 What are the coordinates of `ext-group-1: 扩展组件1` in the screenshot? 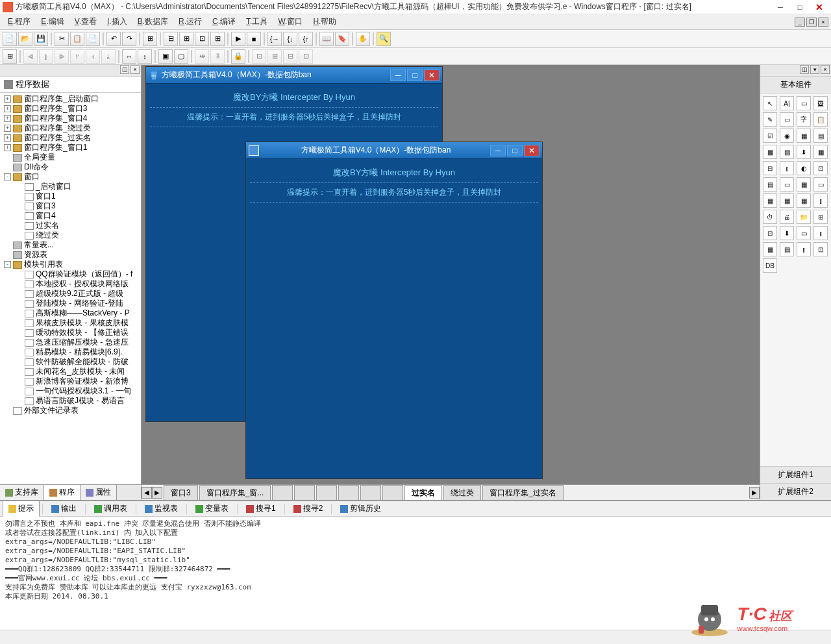 It's located at (796, 475).